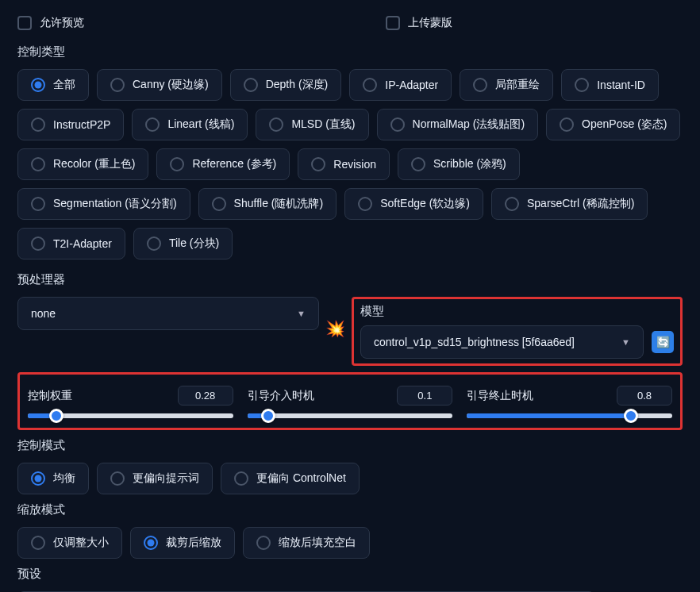 The image size is (700, 592). Describe the element at coordinates (306, 543) in the screenshot. I see `resize-mode-option: 缩放后填充空白` at that location.